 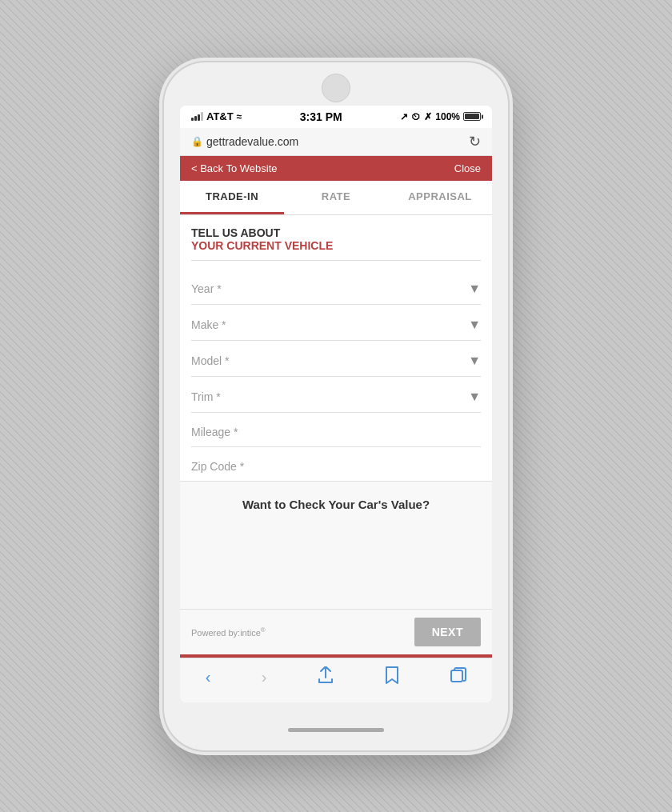 What do you see at coordinates (392, 677) in the screenshot?
I see `safari-bookmarks-button` at bounding box center [392, 677].